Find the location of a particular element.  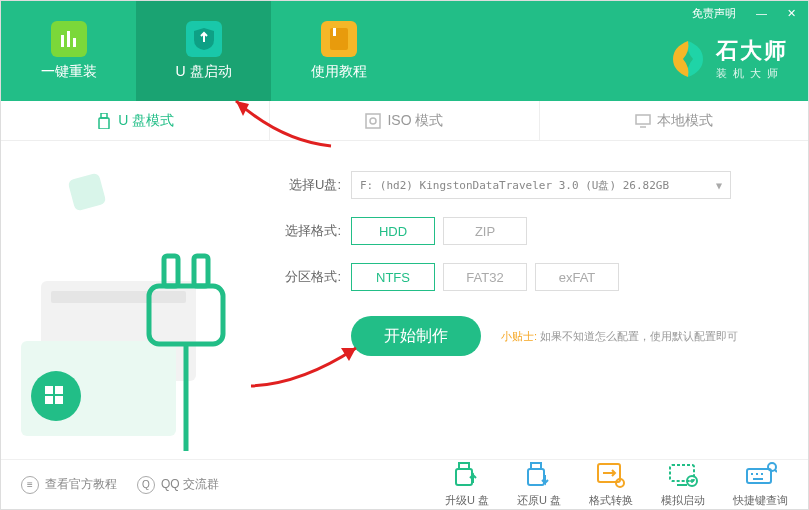

shield-icon is located at coordinates (204, 39).